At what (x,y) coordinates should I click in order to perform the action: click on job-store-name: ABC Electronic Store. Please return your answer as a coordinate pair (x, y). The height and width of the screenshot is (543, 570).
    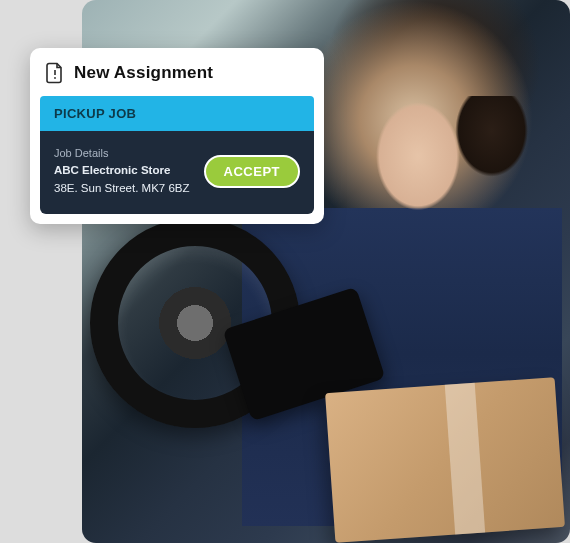
    Looking at the image, I should click on (122, 171).